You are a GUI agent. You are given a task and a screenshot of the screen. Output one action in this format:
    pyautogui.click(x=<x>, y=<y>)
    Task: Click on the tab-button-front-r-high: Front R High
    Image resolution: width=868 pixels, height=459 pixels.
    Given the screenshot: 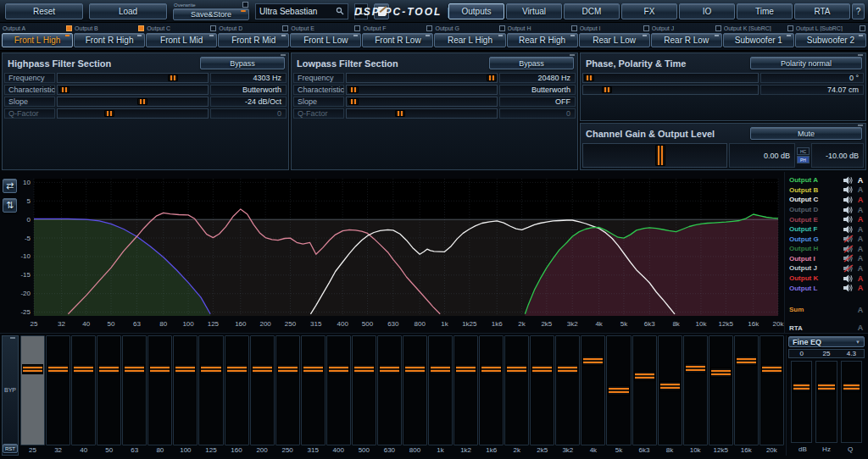 What is the action you would take?
    pyautogui.click(x=109, y=41)
    